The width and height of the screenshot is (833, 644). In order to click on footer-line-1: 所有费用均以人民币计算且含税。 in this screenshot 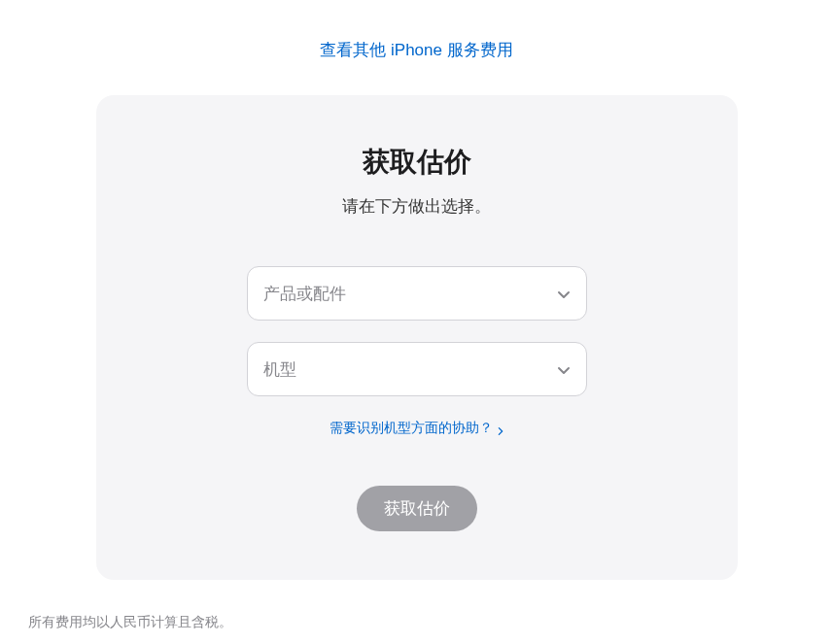, I will do `click(417, 622)`.